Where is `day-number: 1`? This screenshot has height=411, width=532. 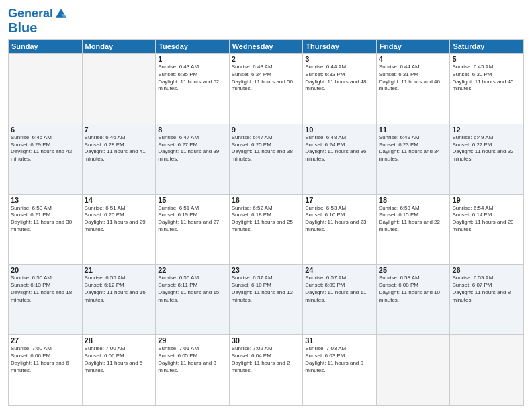 day-number: 1 is located at coordinates (192, 59).